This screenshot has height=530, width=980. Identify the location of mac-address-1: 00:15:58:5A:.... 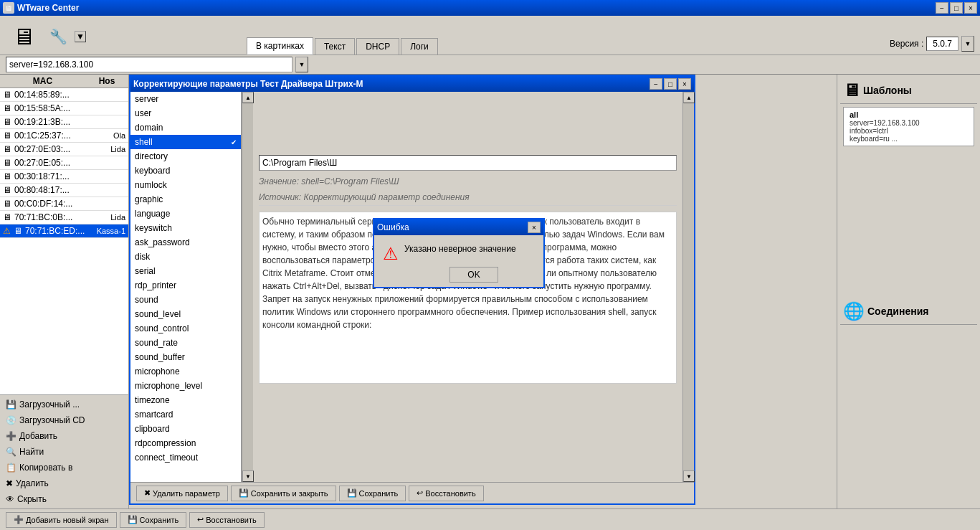
(42, 108).